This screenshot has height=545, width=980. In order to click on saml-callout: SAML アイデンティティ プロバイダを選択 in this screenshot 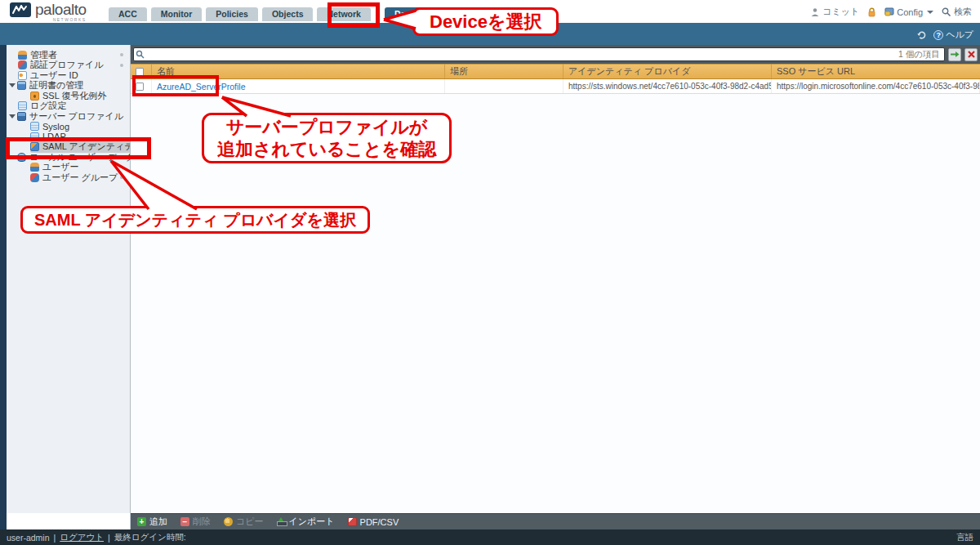, I will do `click(195, 220)`.